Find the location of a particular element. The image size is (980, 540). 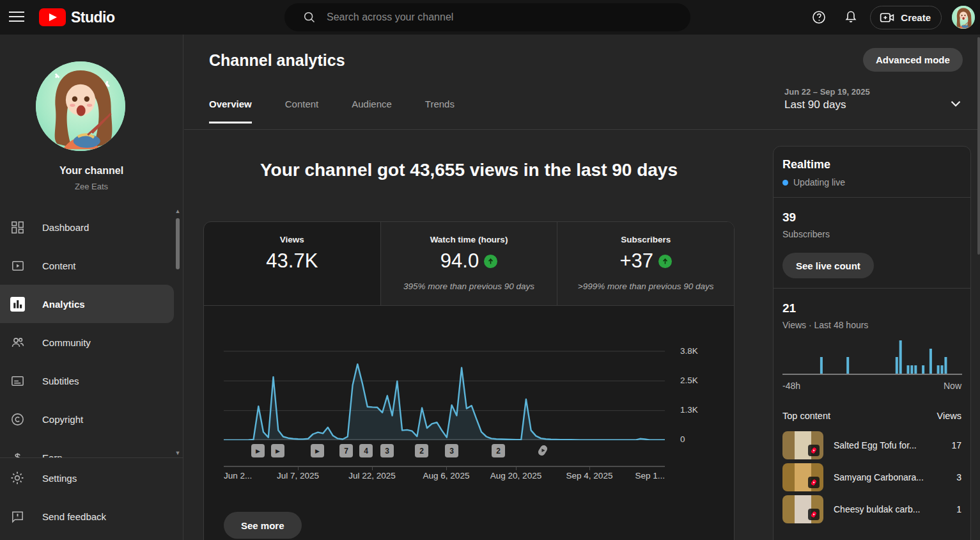

sidebar-menu: DashboardContentAnalyticsCommunitySubtit… is located at coordinates (92, 333).